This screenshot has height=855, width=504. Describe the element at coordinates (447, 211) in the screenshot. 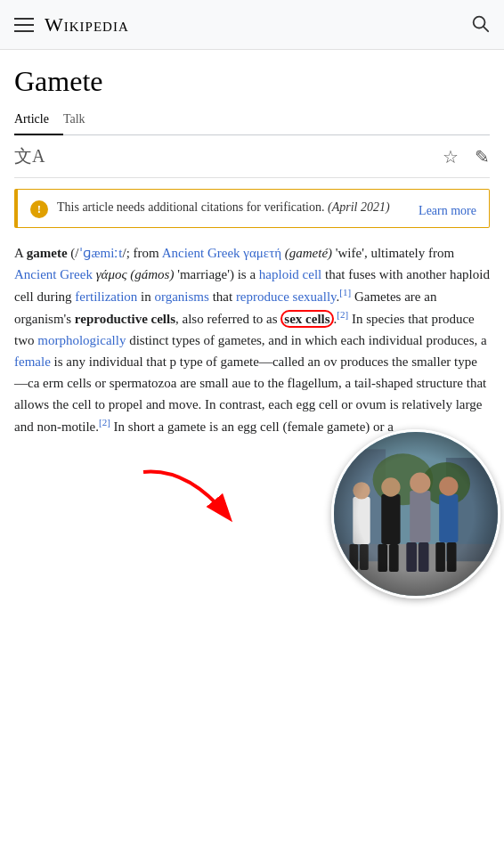

I see `learn-more-link: Learn more` at that location.